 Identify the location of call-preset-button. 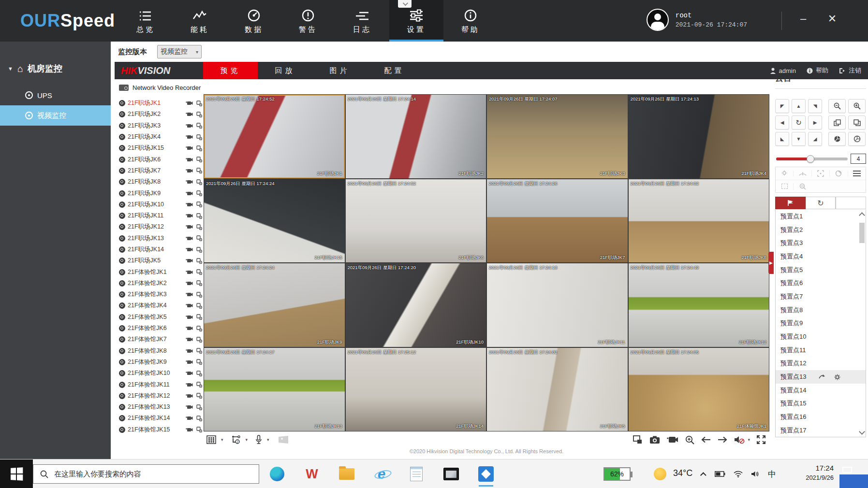
(822, 377).